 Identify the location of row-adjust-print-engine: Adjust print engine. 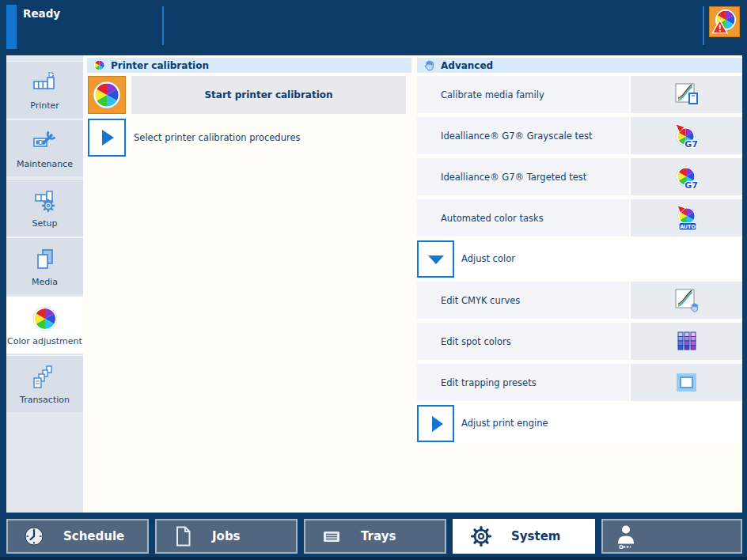
(579, 424).